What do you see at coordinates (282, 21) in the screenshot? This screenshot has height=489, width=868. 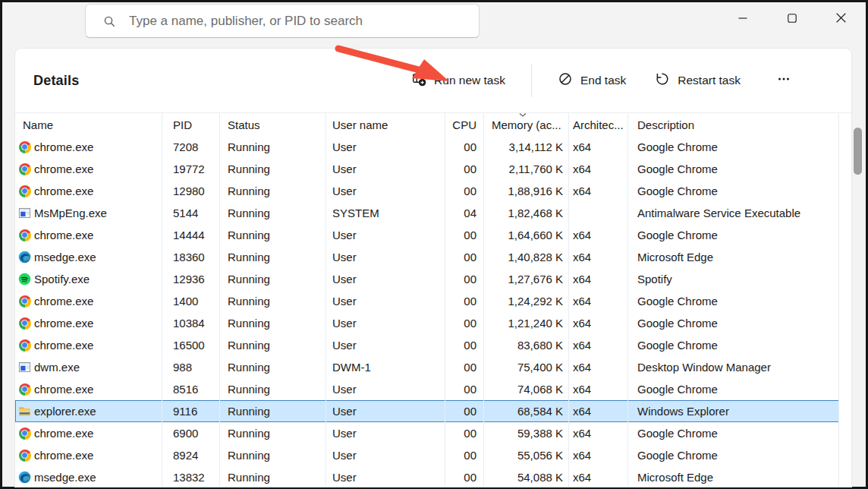 I see `search-bar` at bounding box center [282, 21].